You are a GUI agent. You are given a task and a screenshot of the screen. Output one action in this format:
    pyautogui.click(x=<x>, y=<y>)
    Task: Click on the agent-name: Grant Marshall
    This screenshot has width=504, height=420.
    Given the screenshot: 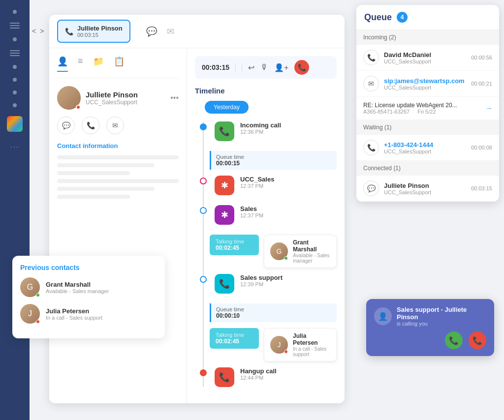 What is the action you would take?
    pyautogui.click(x=312, y=246)
    